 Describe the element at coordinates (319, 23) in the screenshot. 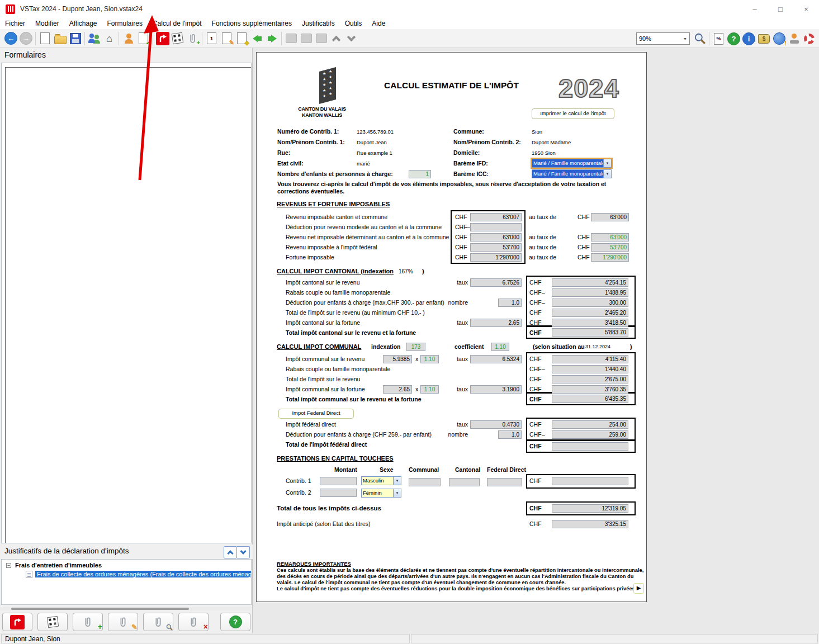

I see `menu-justificatifs: Justificatifs` at that location.